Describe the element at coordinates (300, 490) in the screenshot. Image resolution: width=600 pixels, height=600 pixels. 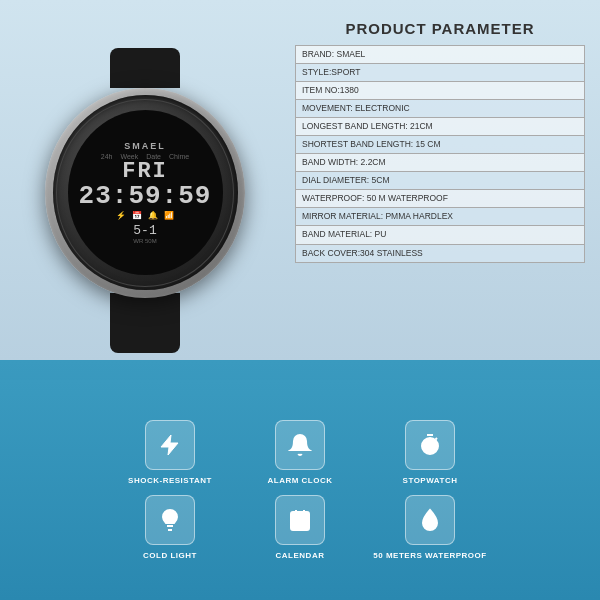
I see `features-grid: SHOCK-RESISTANTALARM CLOCKSTOPWATCHCOLD …` at that location.